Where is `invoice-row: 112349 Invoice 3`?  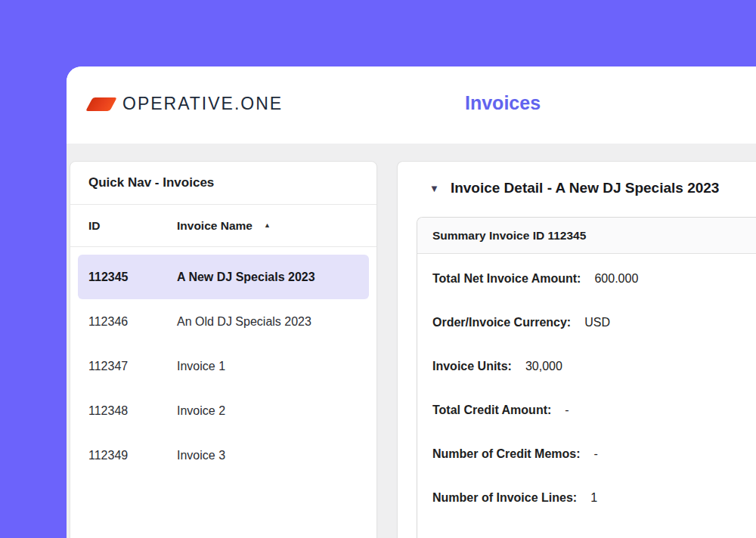 invoice-row: 112349 Invoice 3 is located at coordinates (224, 455).